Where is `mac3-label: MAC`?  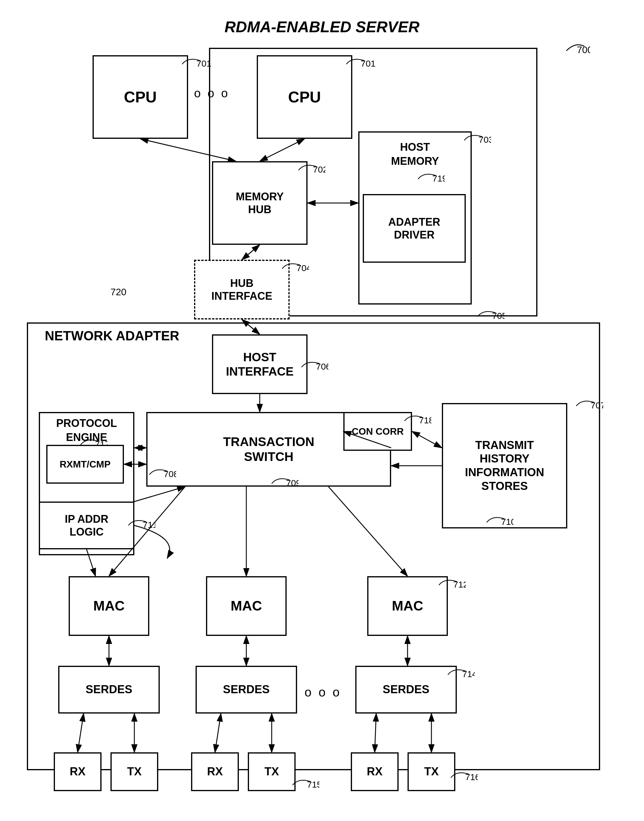 mac3-label: MAC is located at coordinates (408, 606).